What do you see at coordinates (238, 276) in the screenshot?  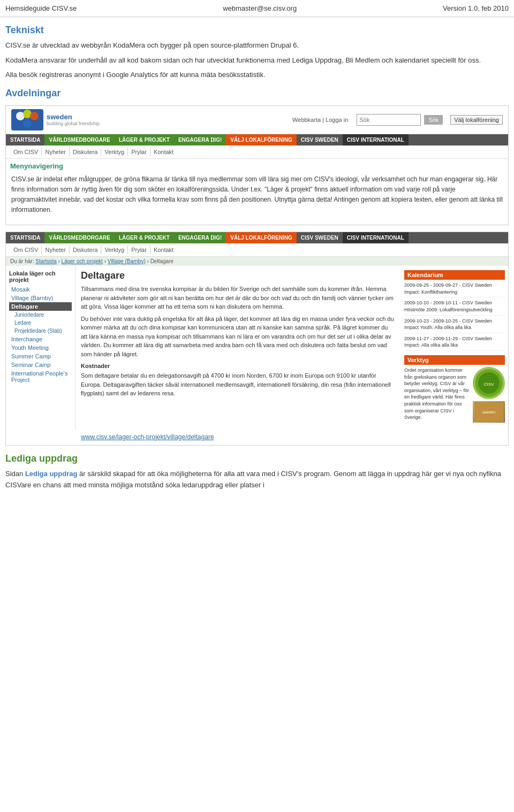 I see `page-title: Deltagare` at bounding box center [238, 276].